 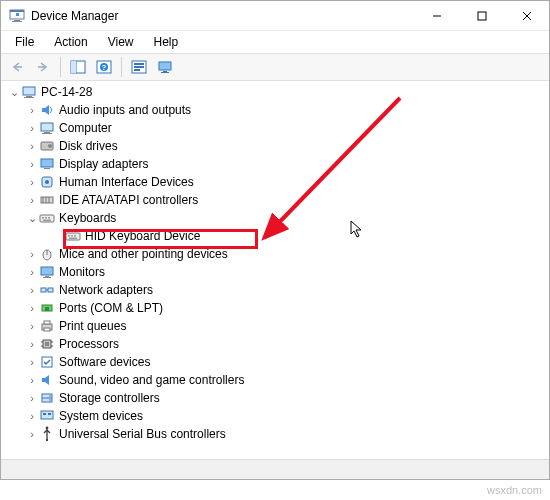 I want to click on tree-category-node: ›IDE ATA/ATAPI controllers, so click(x=276, y=200).